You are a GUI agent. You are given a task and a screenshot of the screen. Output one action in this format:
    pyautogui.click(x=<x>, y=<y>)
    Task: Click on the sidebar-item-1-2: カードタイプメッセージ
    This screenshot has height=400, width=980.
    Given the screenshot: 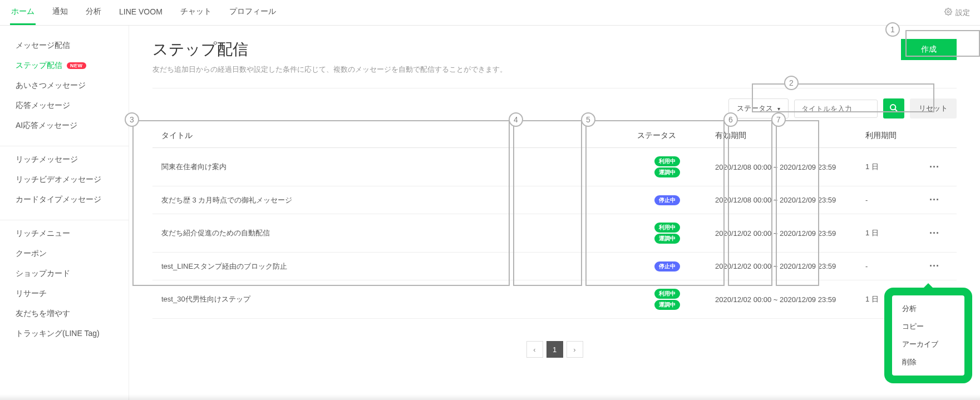 What is the action you would take?
    pyautogui.click(x=65, y=200)
    